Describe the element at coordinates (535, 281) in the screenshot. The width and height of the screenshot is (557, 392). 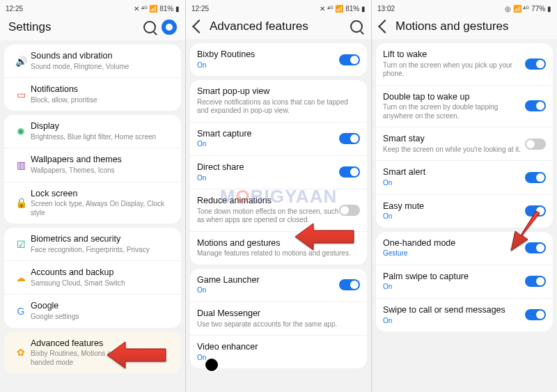
I see `palm-swipe-to-capture-toggle` at that location.